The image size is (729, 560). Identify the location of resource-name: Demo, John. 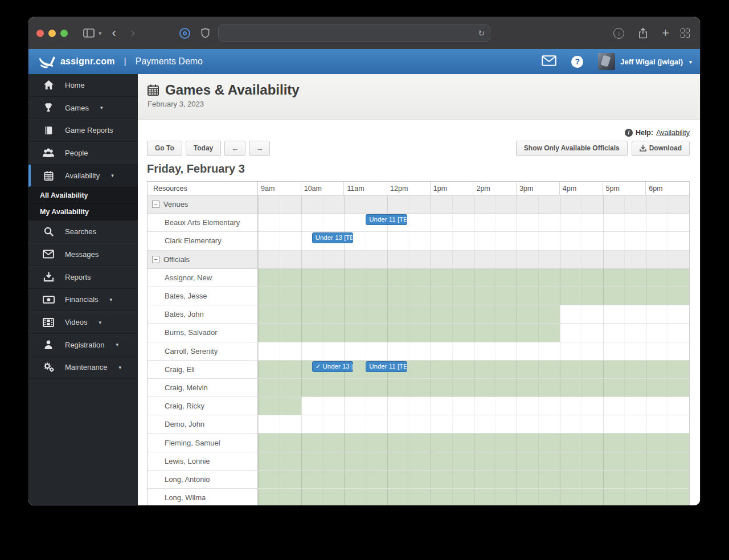
(203, 424).